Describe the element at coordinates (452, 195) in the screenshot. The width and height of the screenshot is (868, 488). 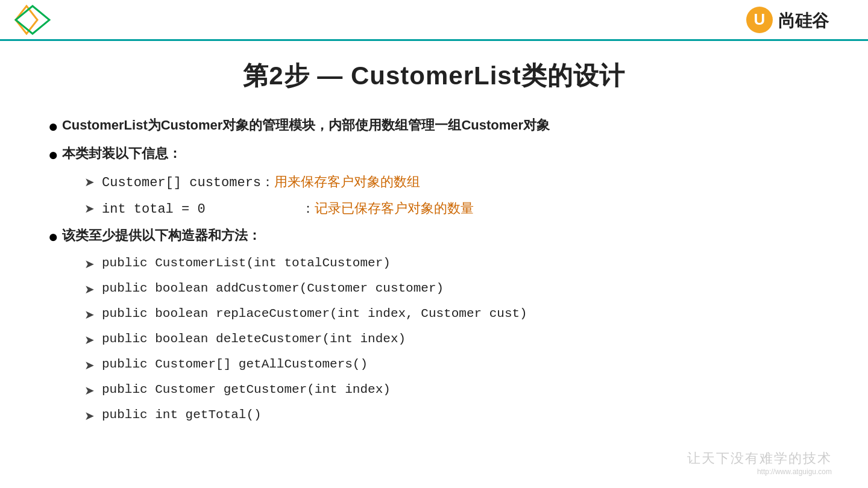
I see `sub-list-2: ➤ Customer[] customers：用来保存客户对象的数组 ➤ int…` at that location.